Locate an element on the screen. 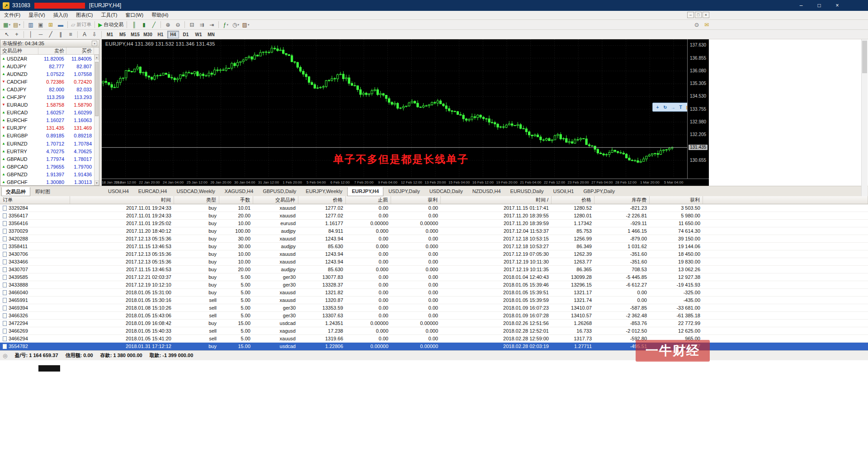 The height and width of the screenshot is (452, 868). chart-tab: USDJPY,Daily is located at coordinates (404, 192).